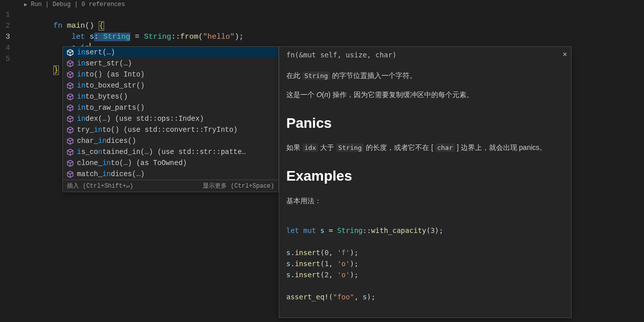 This screenshot has height=322, width=644. Describe the element at coordinates (9, 26) in the screenshot. I see `line-number: 2` at that location.